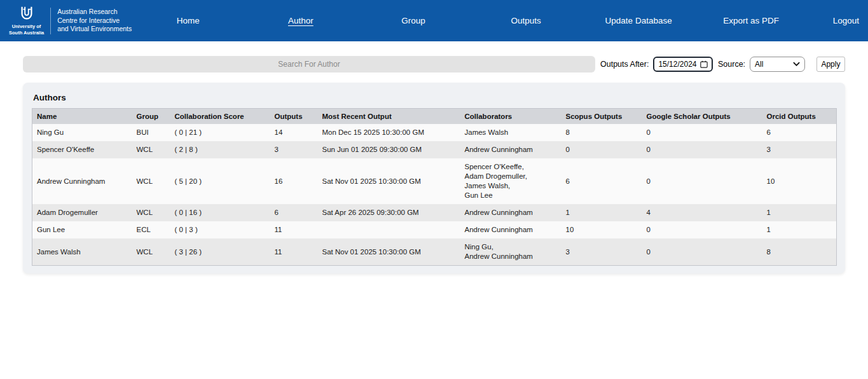  I want to click on university-name: University of South Australia, so click(27, 29).